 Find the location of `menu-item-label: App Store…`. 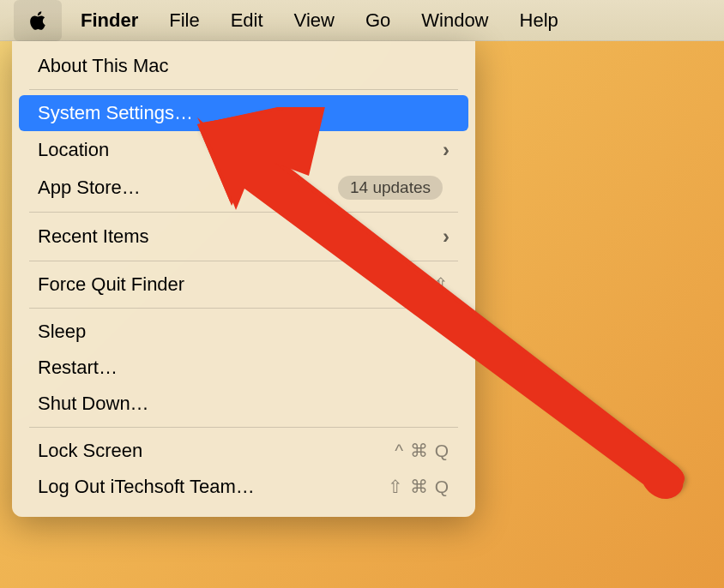

menu-item-label: App Store… is located at coordinates (89, 188).